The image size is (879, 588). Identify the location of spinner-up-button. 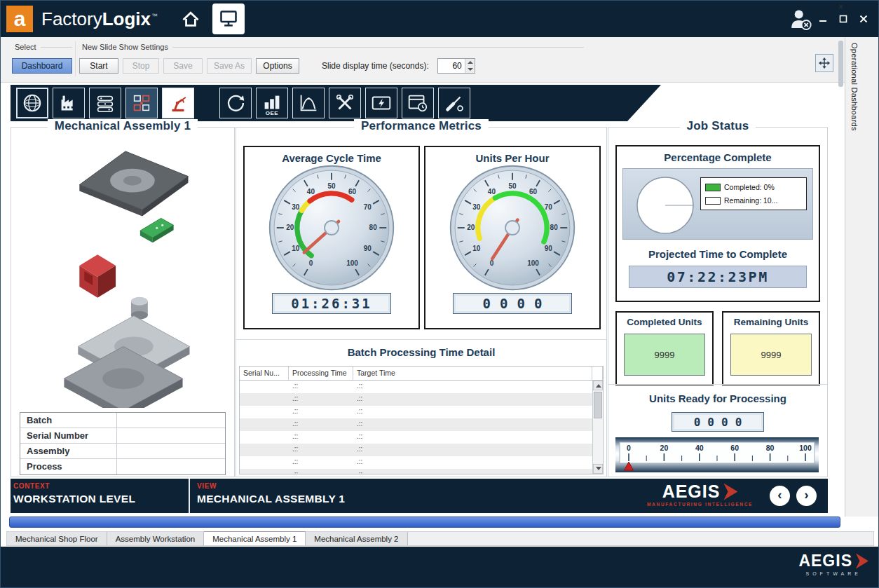
(470, 62).